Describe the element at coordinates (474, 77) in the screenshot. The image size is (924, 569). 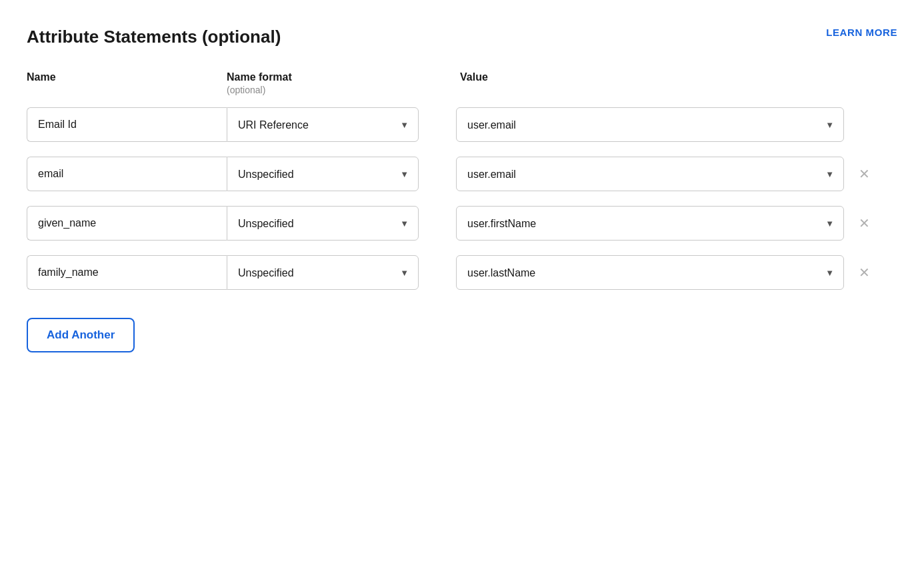
I see `col-header-value: Value` at that location.